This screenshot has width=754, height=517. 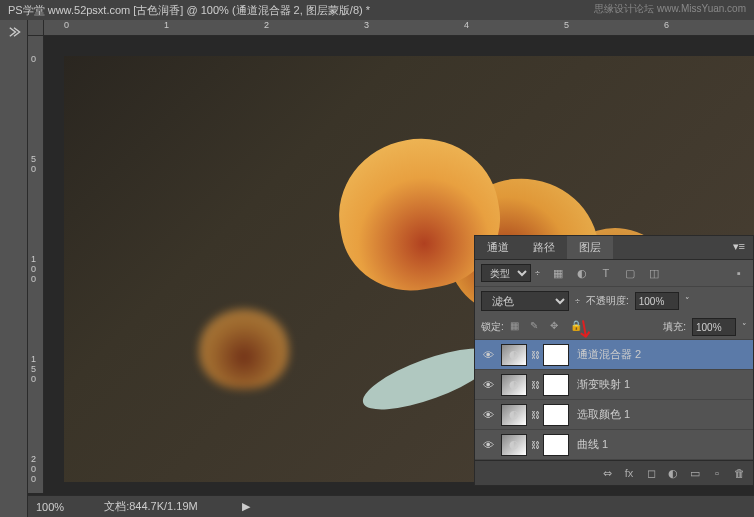 I want to click on layers-panel-footer: ⇔ fx ◻ ◐ ▭ ▫ 🗑, so click(x=614, y=472).